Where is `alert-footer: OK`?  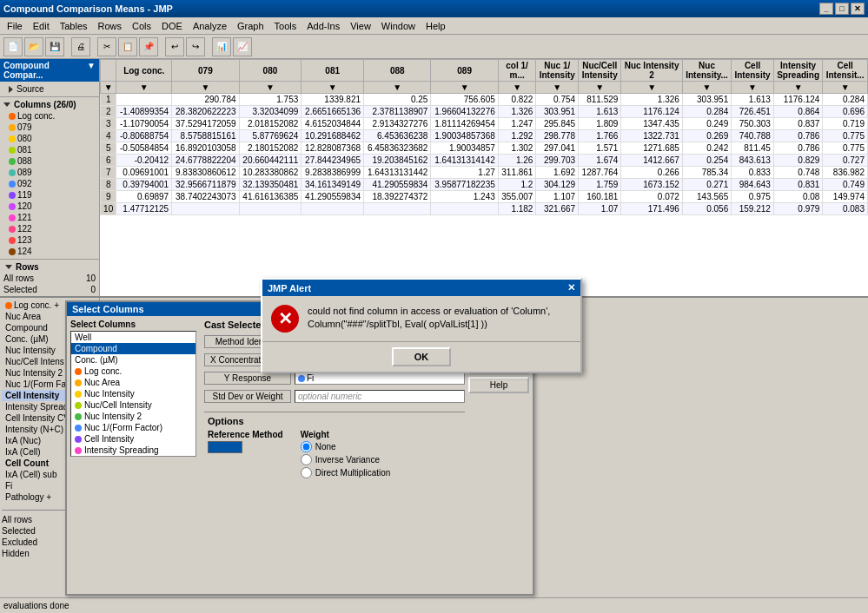
alert-footer: OK is located at coordinates (421, 356).